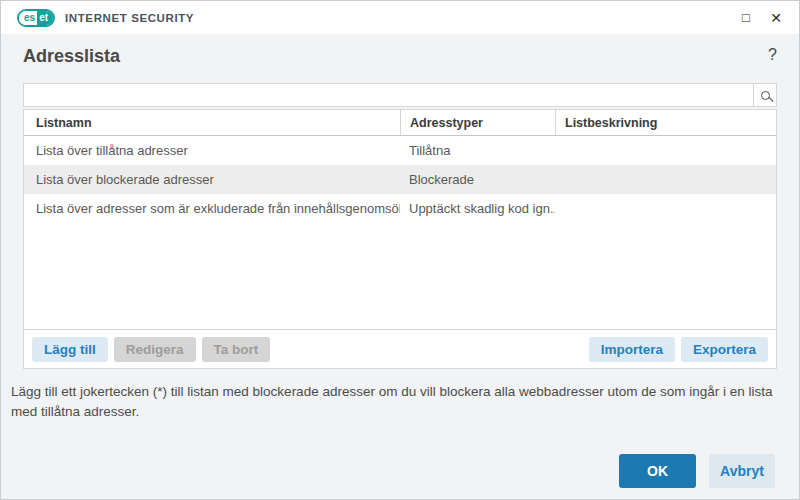 The height and width of the screenshot is (500, 800). Describe the element at coordinates (746, 18) in the screenshot. I see `maximize-button: □` at that location.